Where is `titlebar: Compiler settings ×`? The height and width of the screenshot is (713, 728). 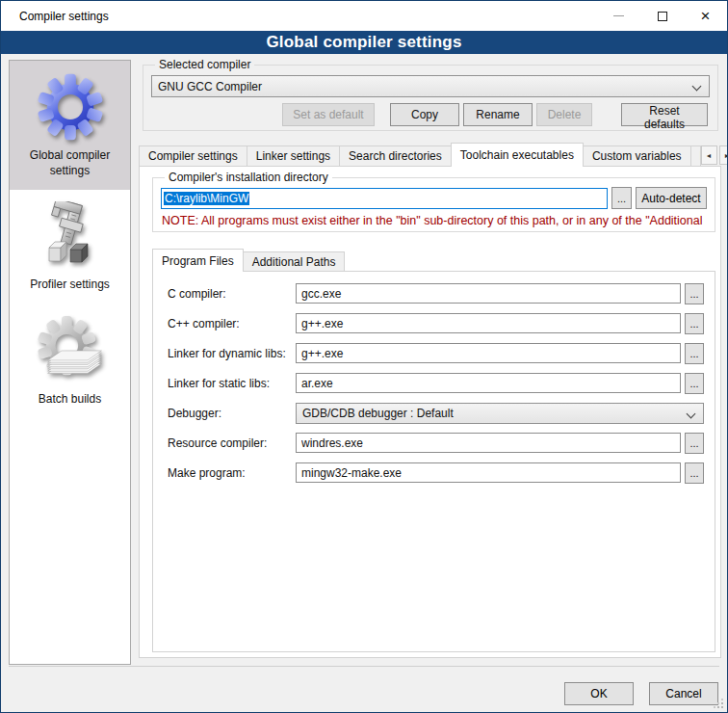
titlebar: Compiler settings × is located at coordinates (364, 15).